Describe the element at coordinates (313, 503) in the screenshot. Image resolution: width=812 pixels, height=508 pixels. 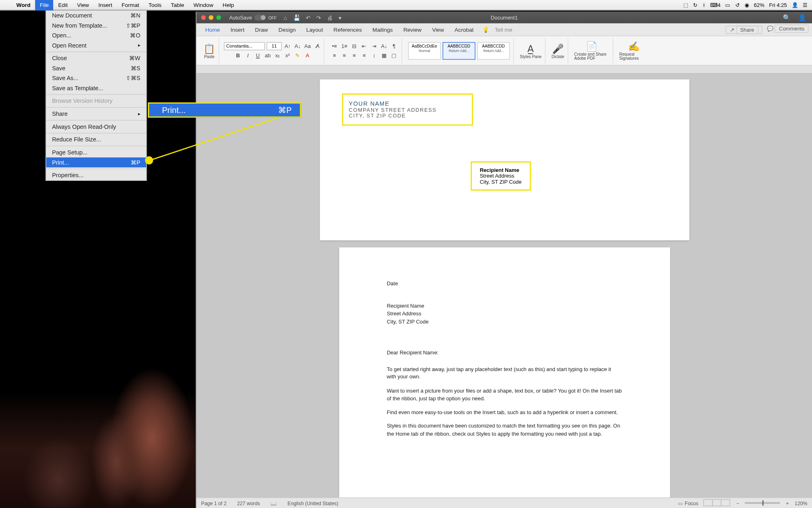
I see `language: English (United States)` at that location.